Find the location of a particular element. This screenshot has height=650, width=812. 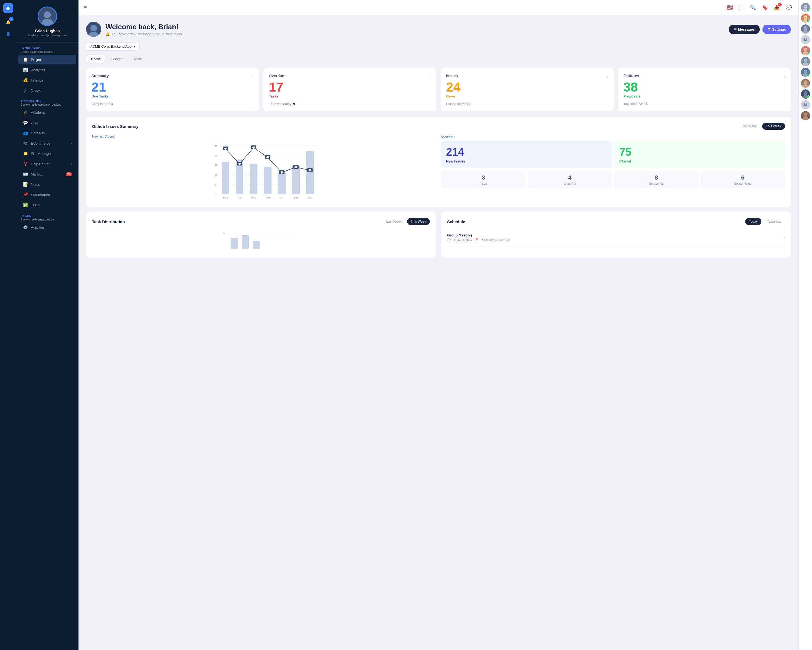

sidebar-section-sub-apps: Custom made application designs is located at coordinates (47, 105).